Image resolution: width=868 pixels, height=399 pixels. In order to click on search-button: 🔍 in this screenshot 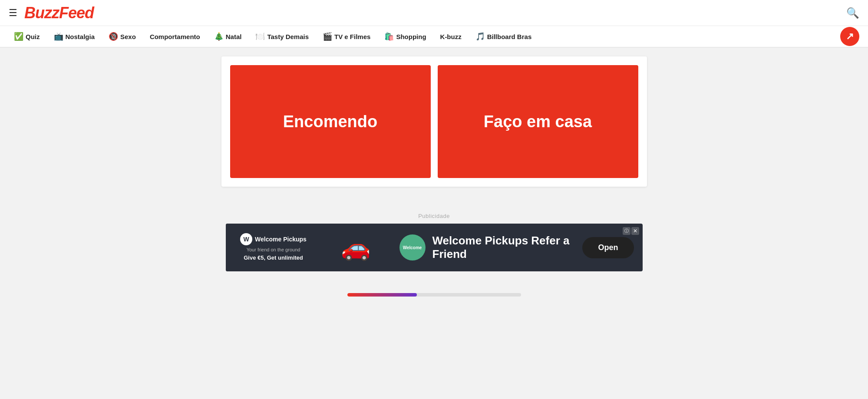, I will do `click(853, 13)`.